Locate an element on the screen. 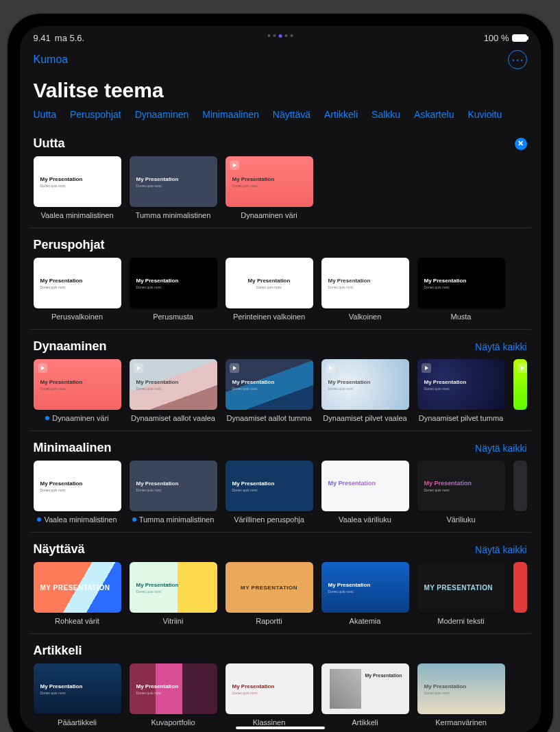 Image resolution: width=560 pixels, height=732 pixels. theme-thumbnail is located at coordinates (520, 587).